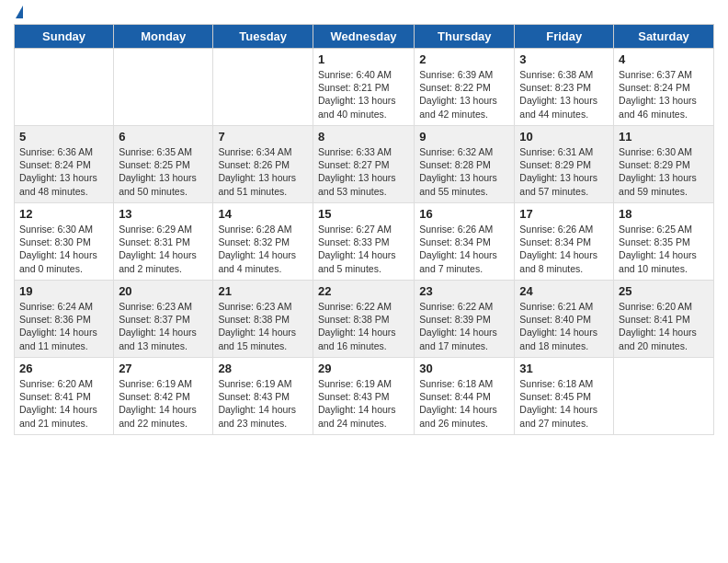  Describe the element at coordinates (364, 396) in the screenshot. I see `calendar-week-row: 26Sunrise: 6:20 AM Sunset: 8:41 PM Dayli…` at that location.